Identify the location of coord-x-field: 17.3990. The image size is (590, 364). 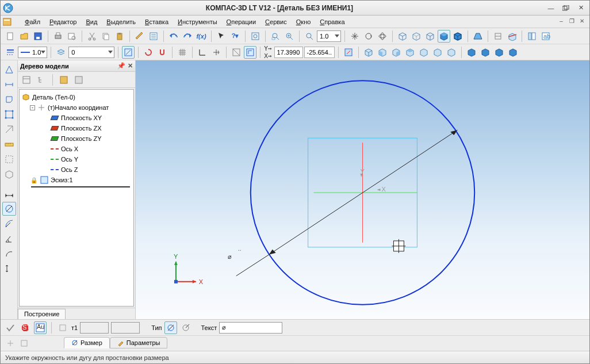
(289, 52).